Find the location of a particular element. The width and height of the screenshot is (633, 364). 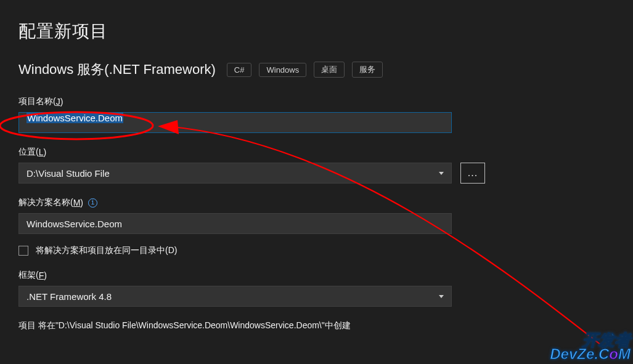

location-dropdown: D:\Visual Studio File is located at coordinates (235, 173).